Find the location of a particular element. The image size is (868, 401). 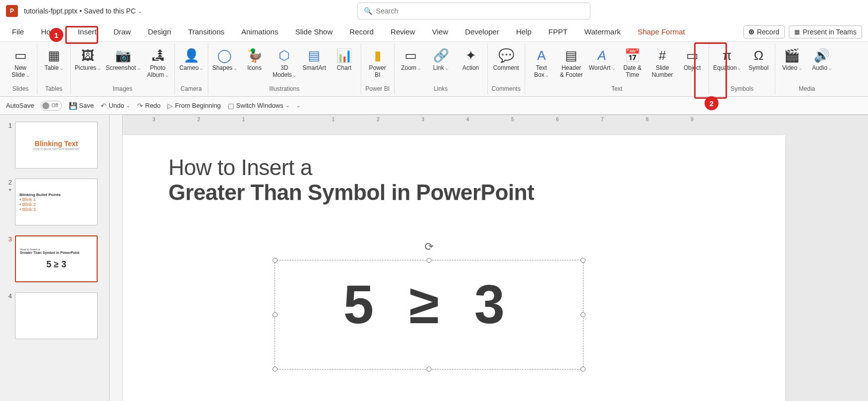

object-button: ▭Object is located at coordinates (692, 58).